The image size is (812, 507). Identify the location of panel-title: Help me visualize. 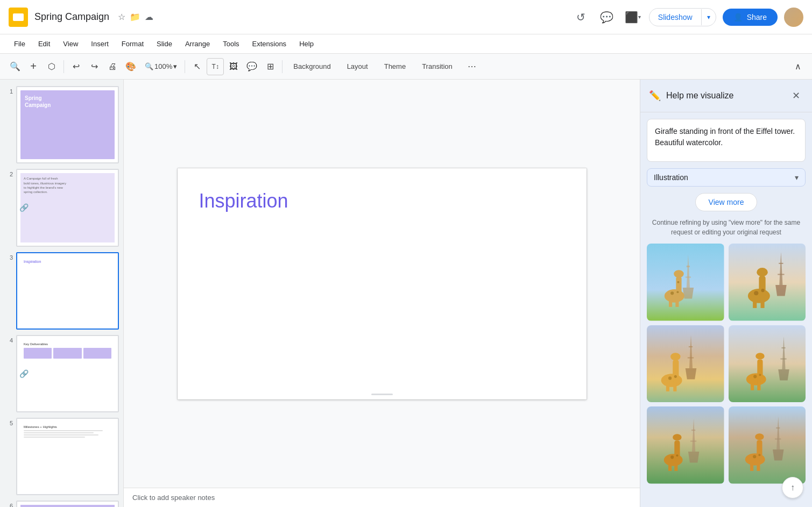
(724, 96).